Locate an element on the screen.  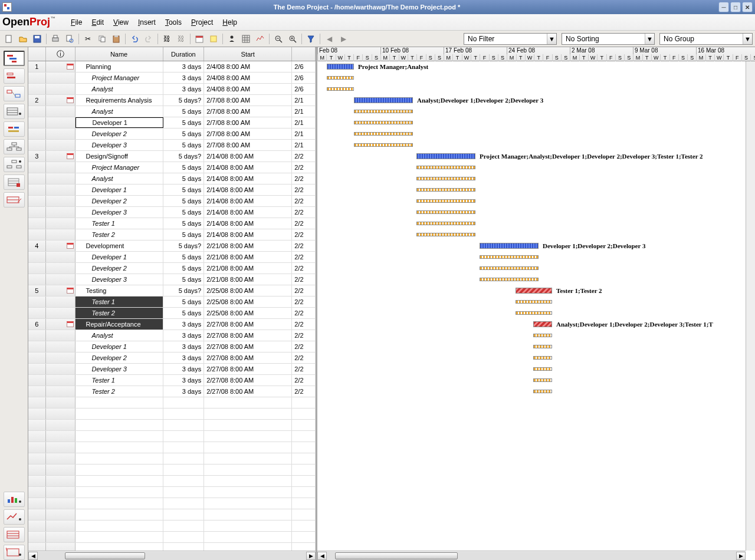
table-row: Developer 35 days2/14/08 8:00 AM2/2 is located at coordinates (172, 212).